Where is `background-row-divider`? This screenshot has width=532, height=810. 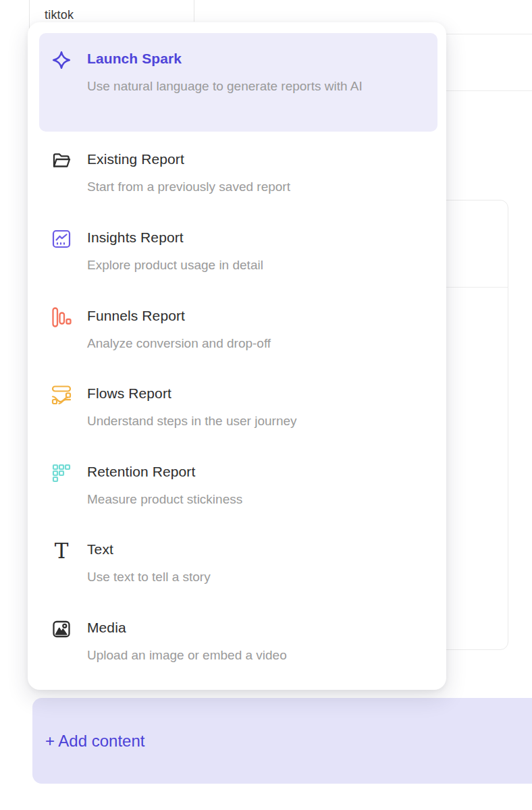 background-row-divider is located at coordinates (485, 34).